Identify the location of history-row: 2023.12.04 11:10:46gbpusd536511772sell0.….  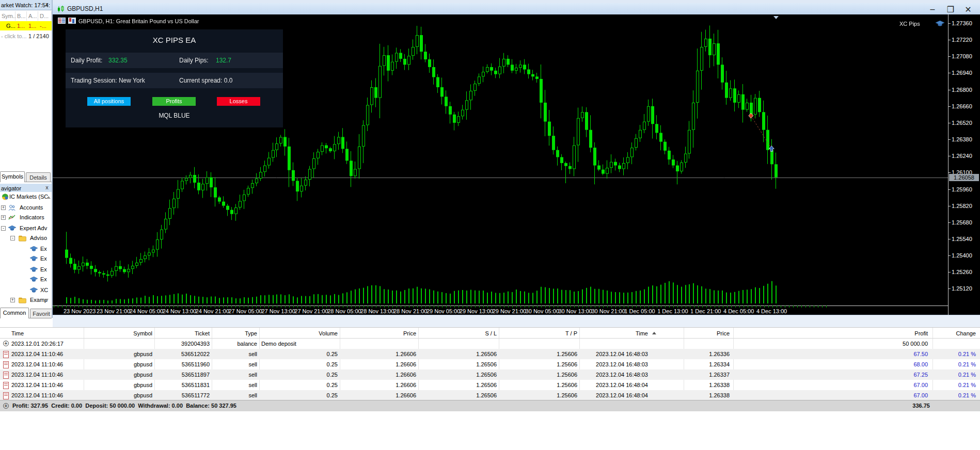
(490, 395).